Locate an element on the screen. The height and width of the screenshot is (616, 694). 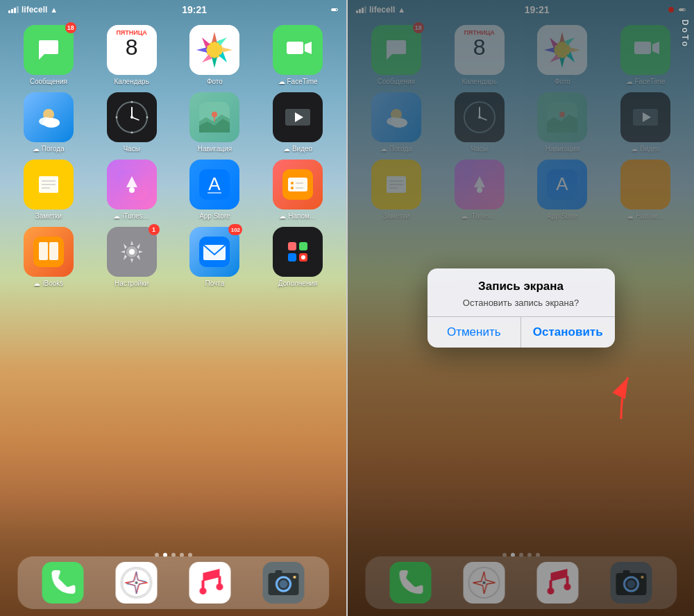
app-settings: 1 Настройки is located at coordinates (132, 257).